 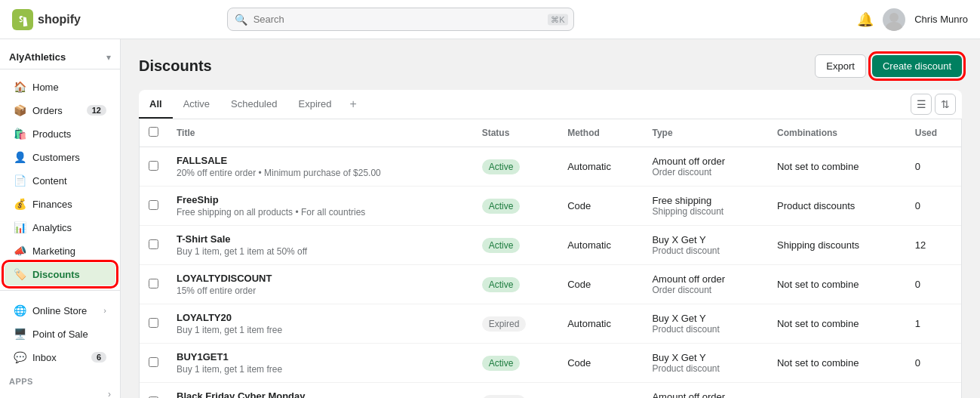 What do you see at coordinates (60, 110) in the screenshot?
I see `sidebar-item-orders: 📦 Orders 12` at bounding box center [60, 110].